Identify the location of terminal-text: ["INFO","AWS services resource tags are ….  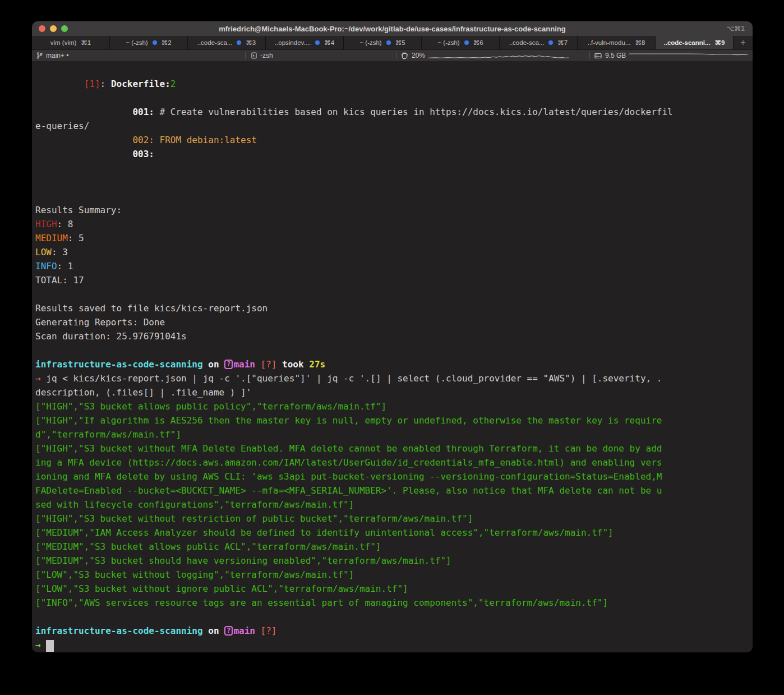
(322, 602).